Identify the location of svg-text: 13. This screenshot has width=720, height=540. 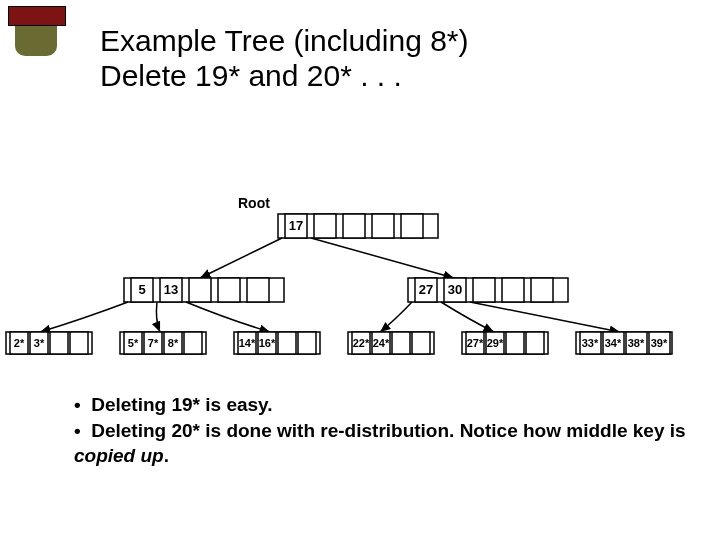
(171, 290).